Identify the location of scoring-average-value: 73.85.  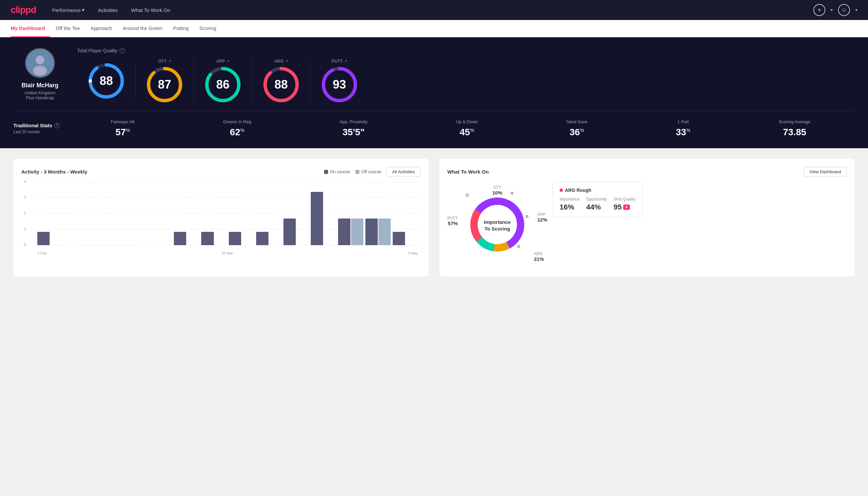
(795, 132).